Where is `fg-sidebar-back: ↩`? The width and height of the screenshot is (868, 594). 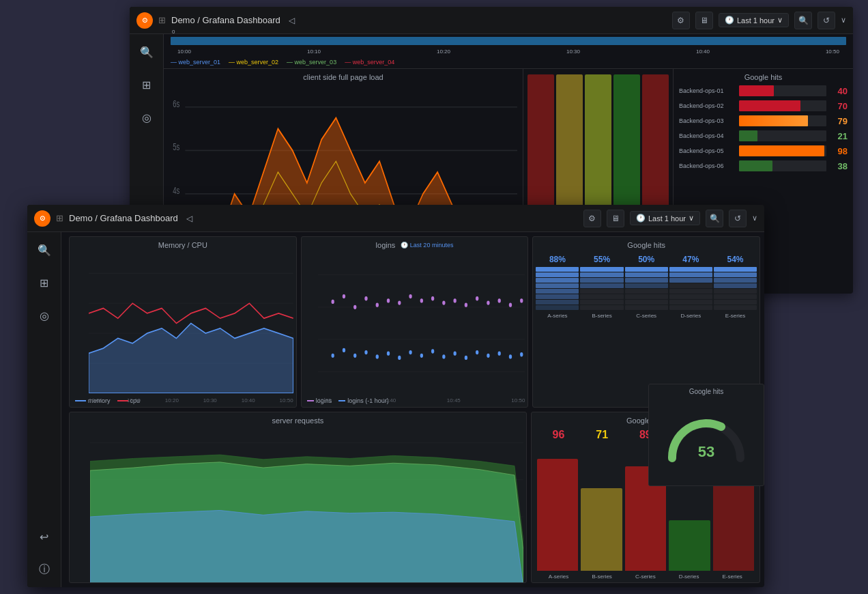 fg-sidebar-back: ↩ is located at coordinates (44, 537).